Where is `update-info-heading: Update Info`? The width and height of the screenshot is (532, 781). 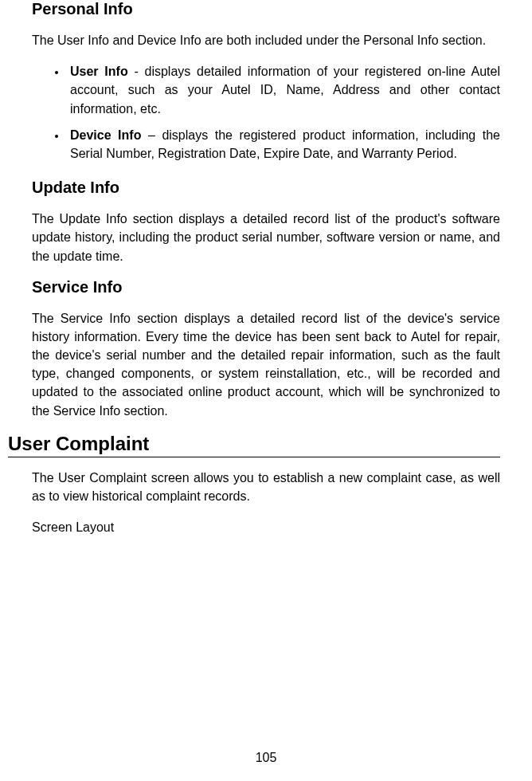 update-info-heading: Update Info is located at coordinates (266, 188).